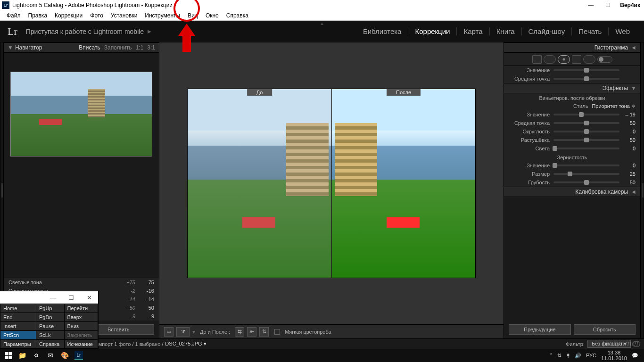 Image resolution: width=644 pixels, height=362 pixels. I want to click on style-dropdown: Приоритет тона ≑, so click(614, 107).